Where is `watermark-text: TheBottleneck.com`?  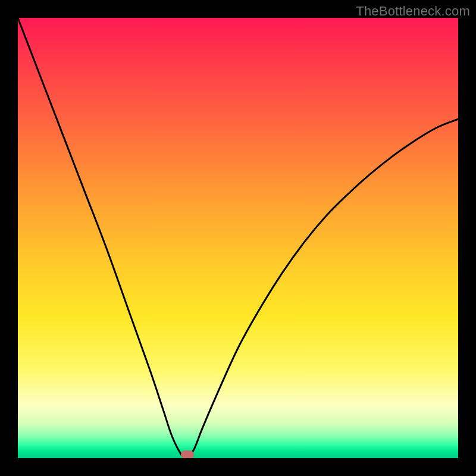 watermark-text: TheBottleneck.com is located at coordinates (413, 11).